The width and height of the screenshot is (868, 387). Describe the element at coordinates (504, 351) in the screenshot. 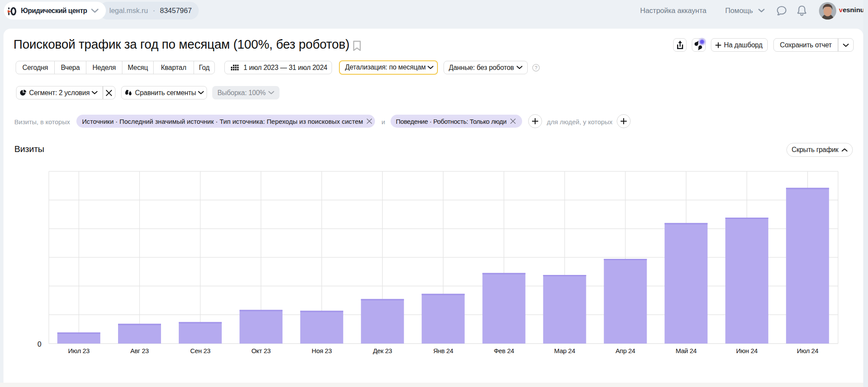

I see `svg-text: Фев 24` at that location.